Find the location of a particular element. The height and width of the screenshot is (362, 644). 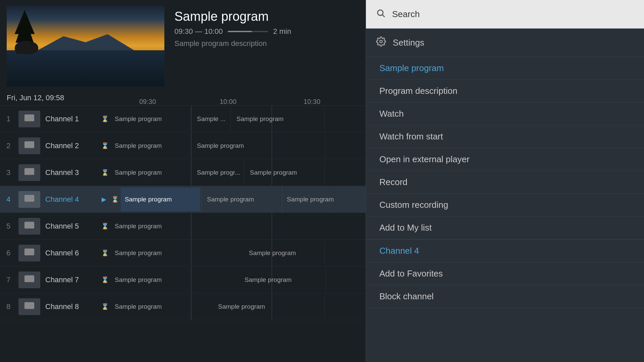

sidebar-item-block-channel: Block channel is located at coordinates (505, 297).